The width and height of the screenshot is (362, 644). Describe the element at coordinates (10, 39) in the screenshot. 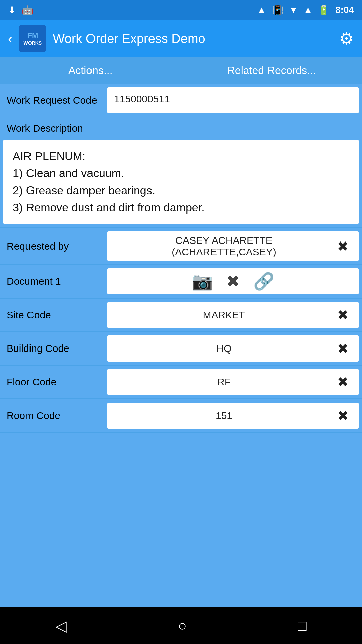

I see `back-button: ‹` at that location.